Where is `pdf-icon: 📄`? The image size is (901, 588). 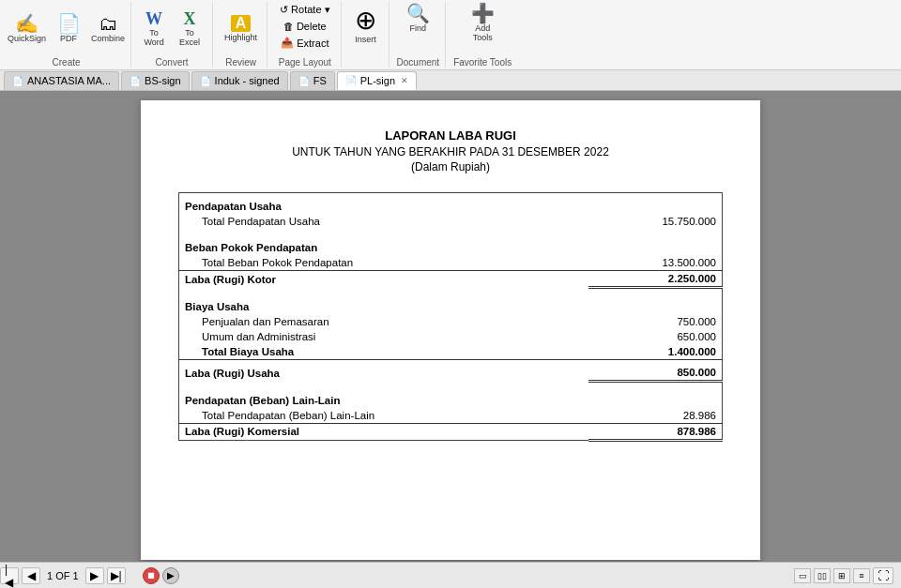
pdf-icon: 📄 is located at coordinates (69, 23).